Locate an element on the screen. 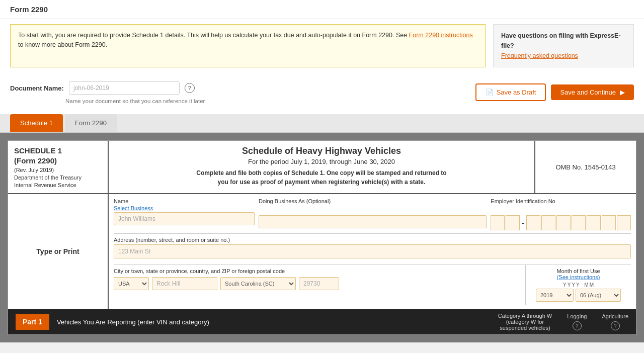  arrow-icon: ▶ is located at coordinates (622, 93).